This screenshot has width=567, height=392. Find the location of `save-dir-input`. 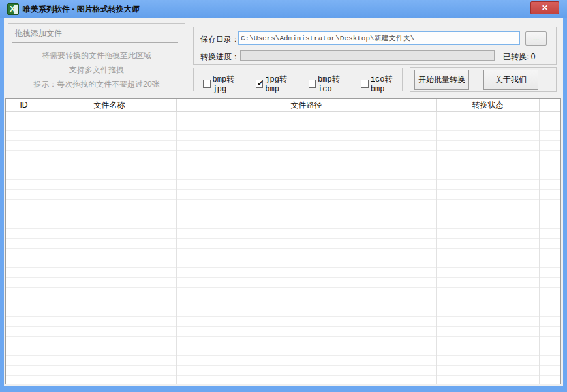

save-dir-input is located at coordinates (379, 38).